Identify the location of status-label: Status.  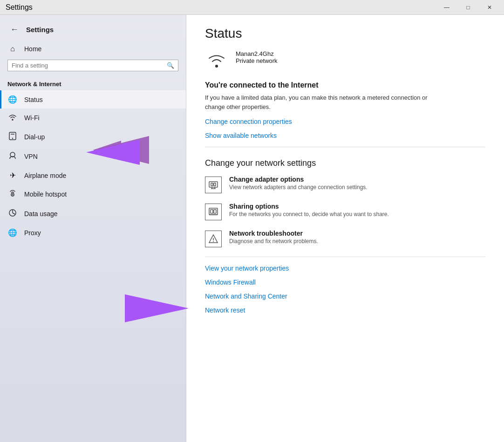
(34, 100).